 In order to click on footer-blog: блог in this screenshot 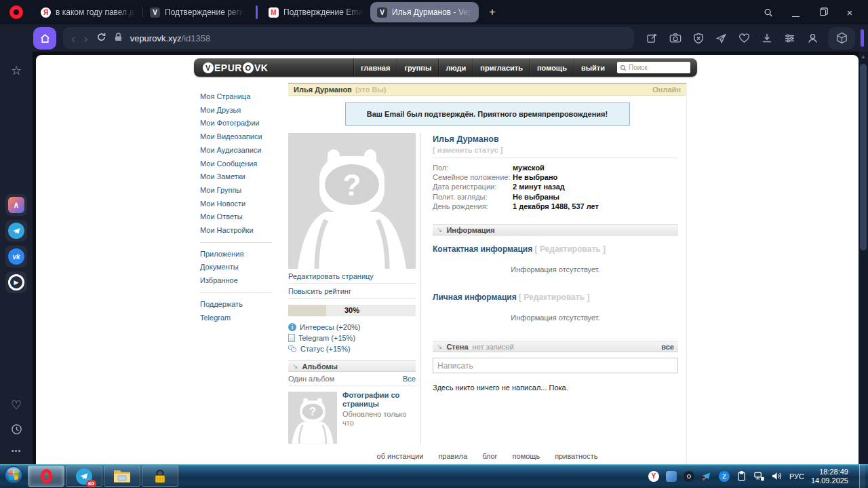, I will do `click(490, 456)`.